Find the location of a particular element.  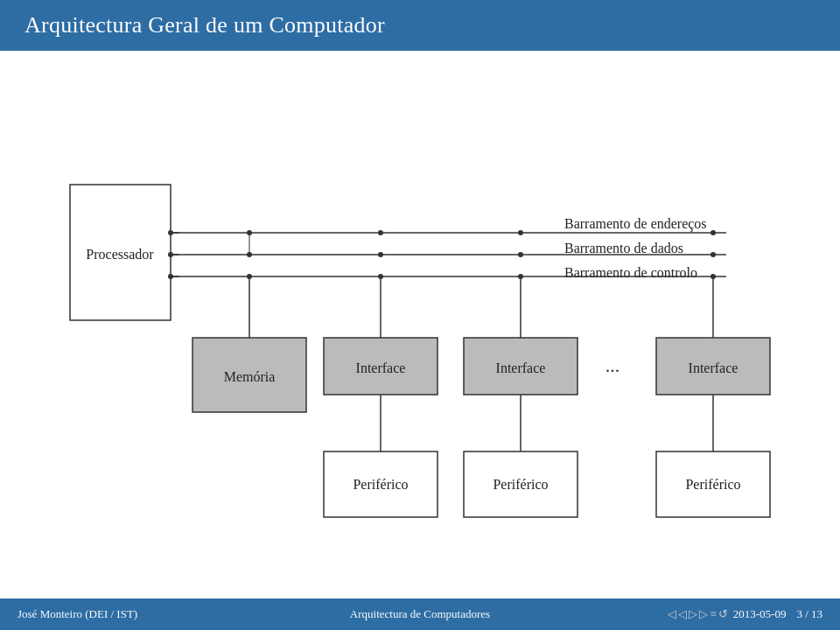

processador-label: Processador is located at coordinates (120, 254).